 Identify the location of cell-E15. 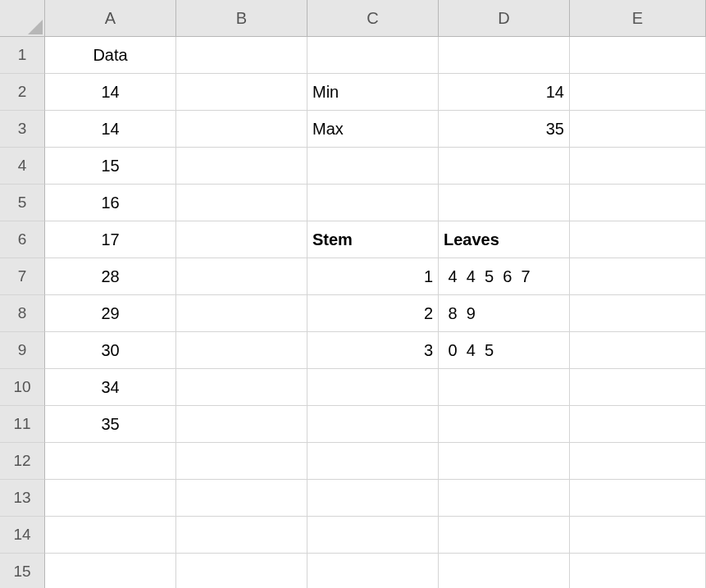
(638, 571).